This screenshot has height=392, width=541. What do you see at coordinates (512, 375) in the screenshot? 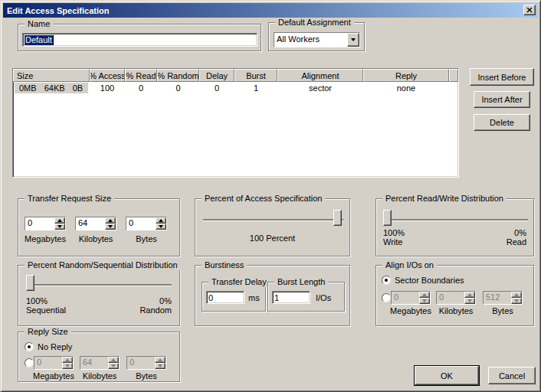
I see `cancel-button: Cancel` at bounding box center [512, 375].